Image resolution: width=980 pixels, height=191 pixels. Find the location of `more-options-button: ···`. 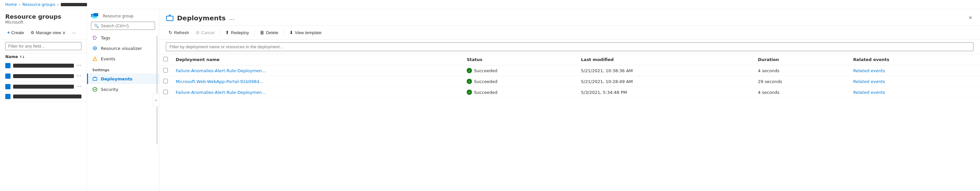

more-options-button: ··· is located at coordinates (74, 33).